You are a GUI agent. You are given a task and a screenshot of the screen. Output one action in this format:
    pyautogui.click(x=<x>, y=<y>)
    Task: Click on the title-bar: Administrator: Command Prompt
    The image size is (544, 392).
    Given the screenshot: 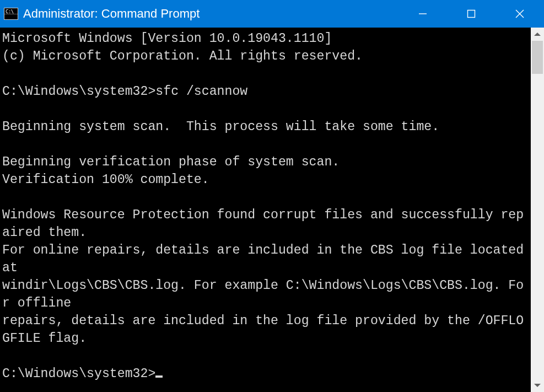 What is the action you would take?
    pyautogui.click(x=272, y=14)
    